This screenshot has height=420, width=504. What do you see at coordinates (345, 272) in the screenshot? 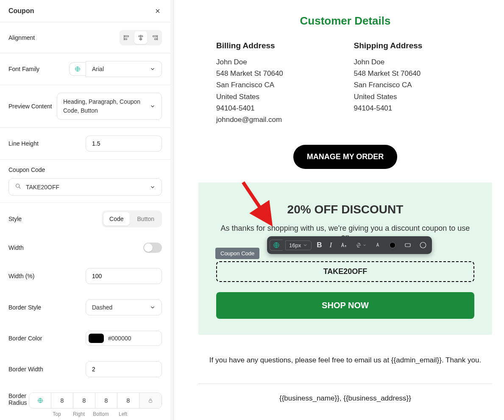
I see `coupon-code-box: TAKE20OFF` at bounding box center [345, 272].